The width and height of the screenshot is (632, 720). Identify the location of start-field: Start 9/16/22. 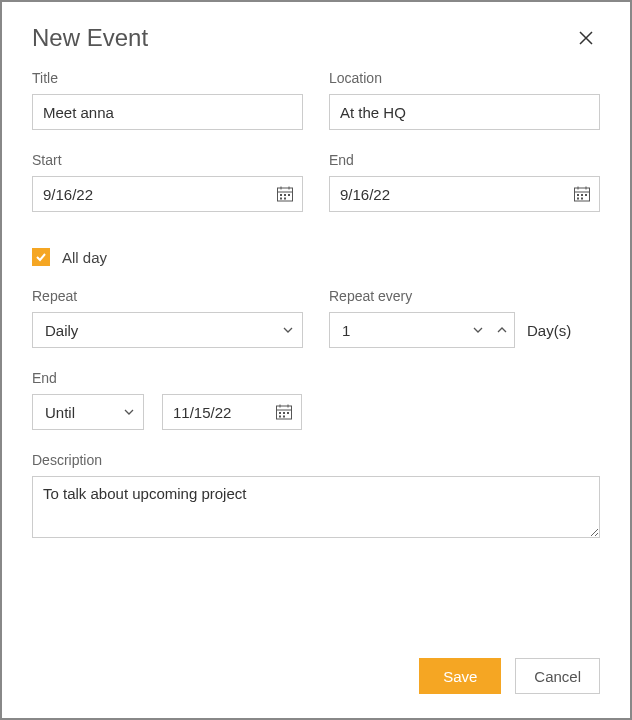
(168, 182).